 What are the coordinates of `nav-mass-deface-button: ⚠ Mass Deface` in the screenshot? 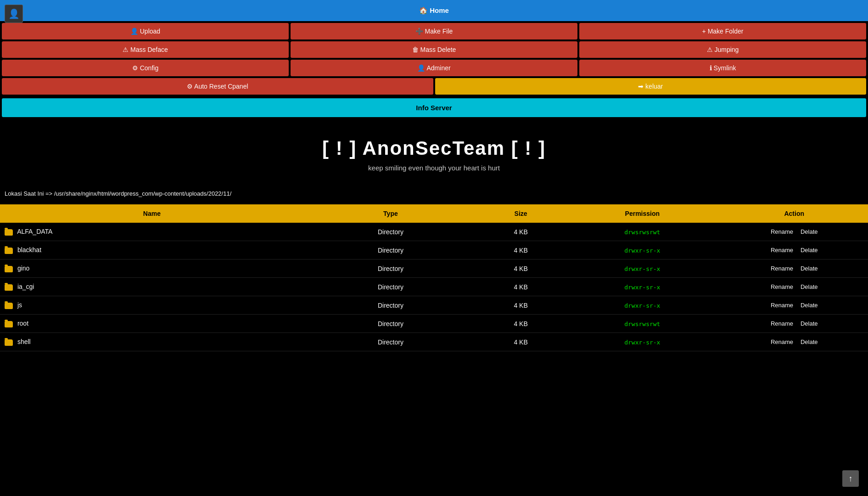 It's located at (145, 50).